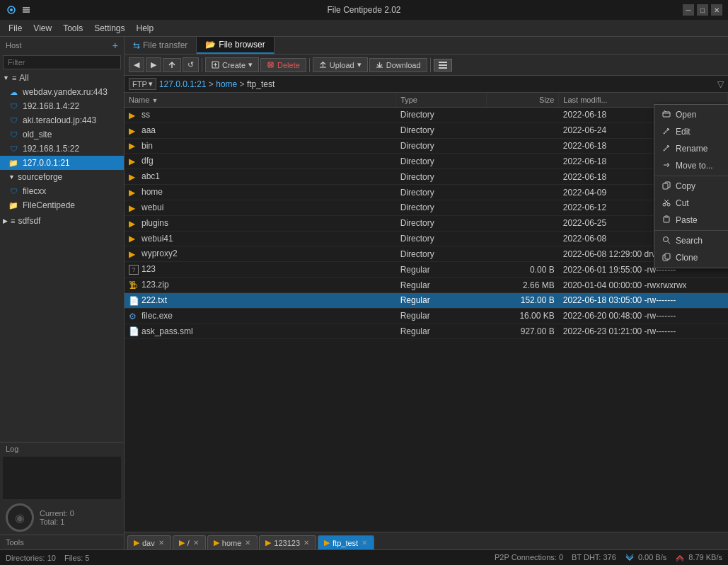 The height and width of the screenshot is (565, 728). Describe the element at coordinates (232, 65) in the screenshot. I see `create-button: Create ▾` at that location.